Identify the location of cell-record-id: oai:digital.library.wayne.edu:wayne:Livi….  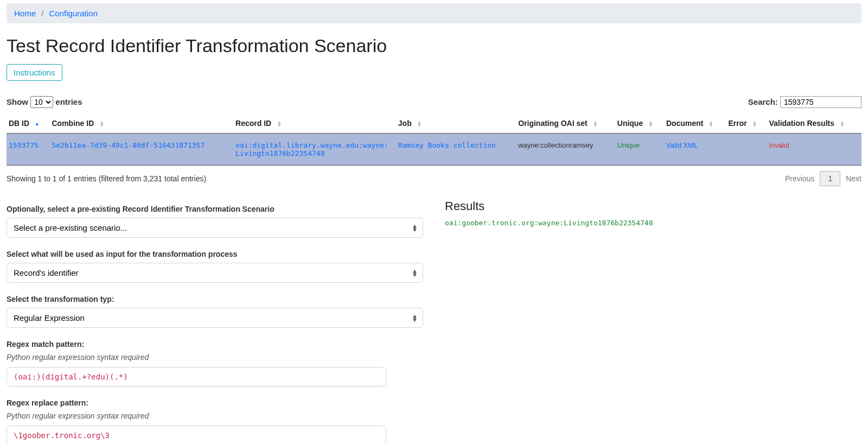
(315, 150).